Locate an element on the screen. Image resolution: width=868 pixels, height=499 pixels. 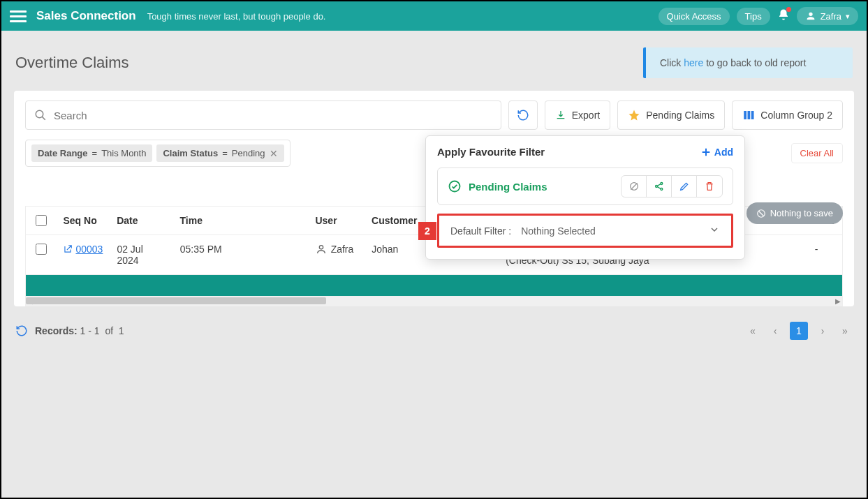
export-button: Export is located at coordinates (578, 115).